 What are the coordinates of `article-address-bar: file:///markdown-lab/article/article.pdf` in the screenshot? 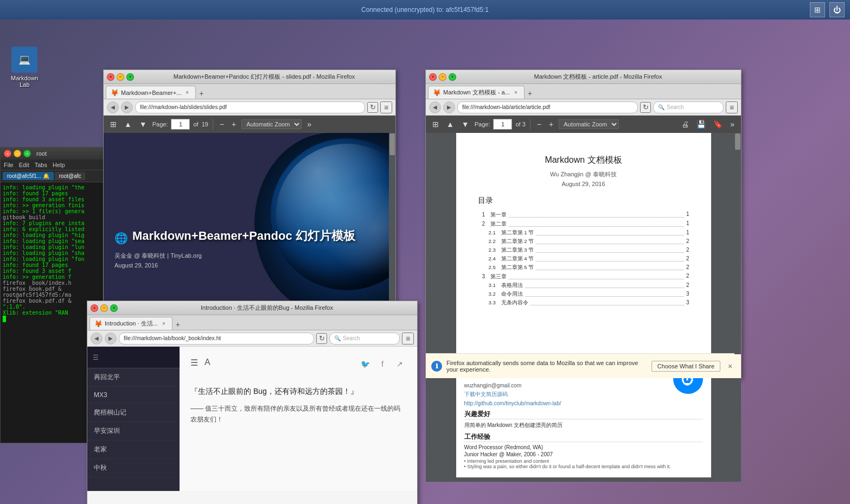 It's located at (548, 107).